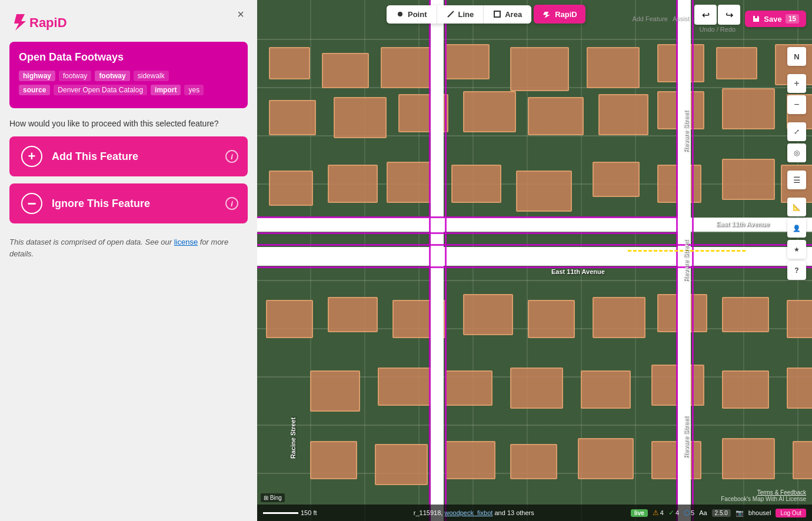 The width and height of the screenshot is (812, 521). I want to click on save-icon, so click(756, 19).